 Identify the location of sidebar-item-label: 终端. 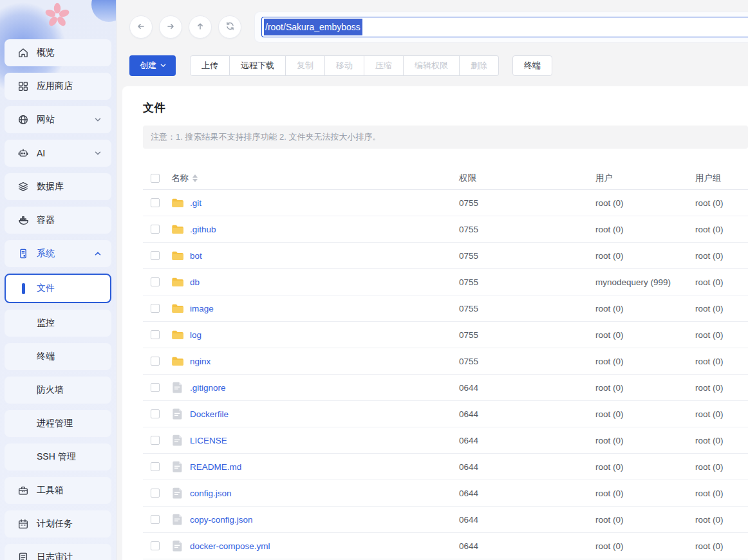
(46, 357).